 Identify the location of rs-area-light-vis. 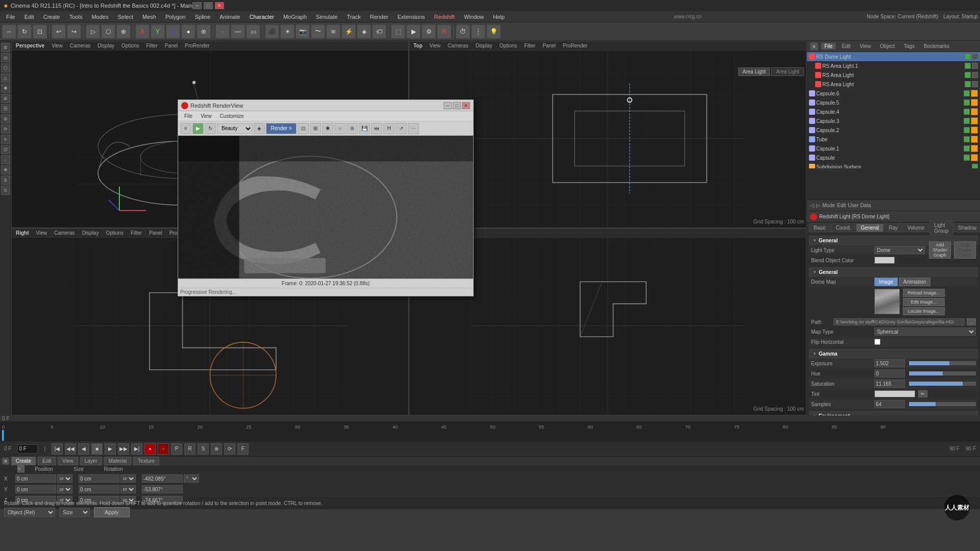
(968, 75).